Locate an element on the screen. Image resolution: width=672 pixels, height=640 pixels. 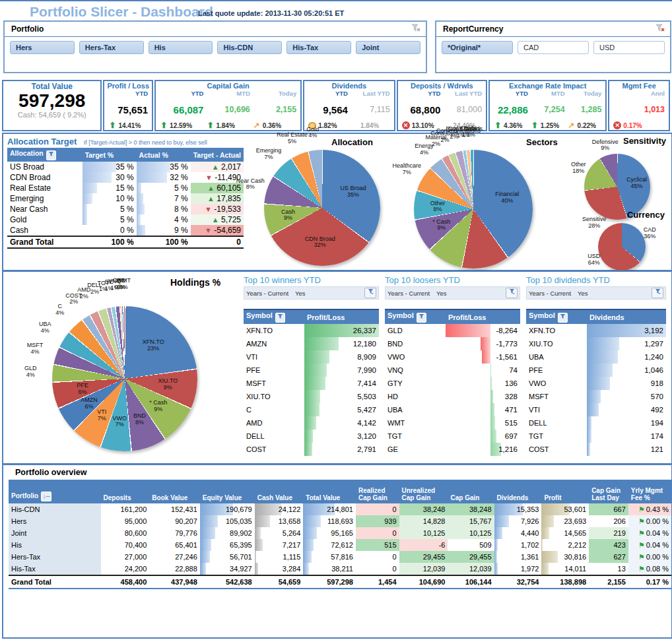
column-header-value: Dividends is located at coordinates (626, 317).